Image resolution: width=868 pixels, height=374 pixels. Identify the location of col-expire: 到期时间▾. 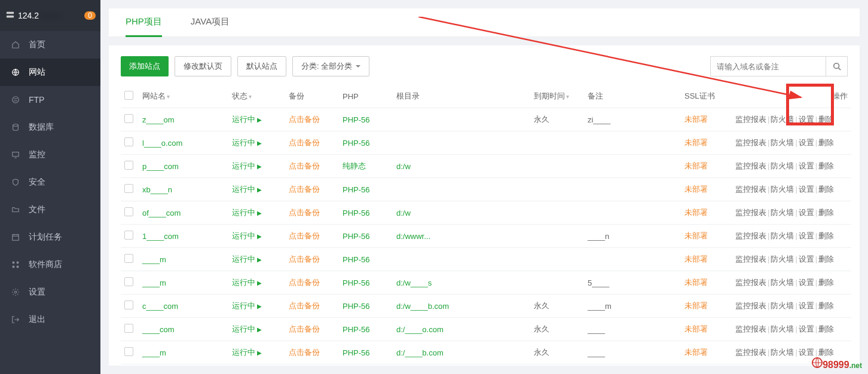
(557, 97).